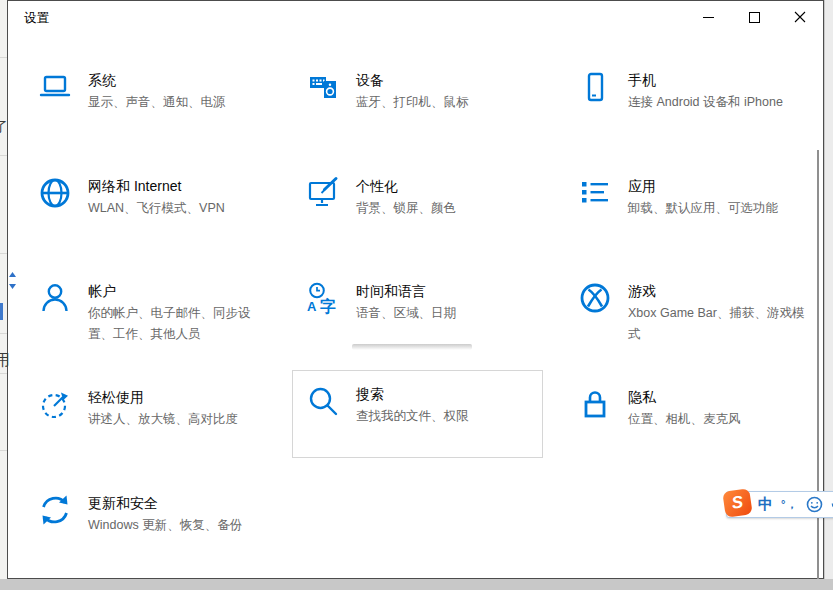 The height and width of the screenshot is (590, 833). I want to click on tile-accounts: 帐户 你的帐户、电子邮件、同步设置、工作、其他人员, so click(150, 313).